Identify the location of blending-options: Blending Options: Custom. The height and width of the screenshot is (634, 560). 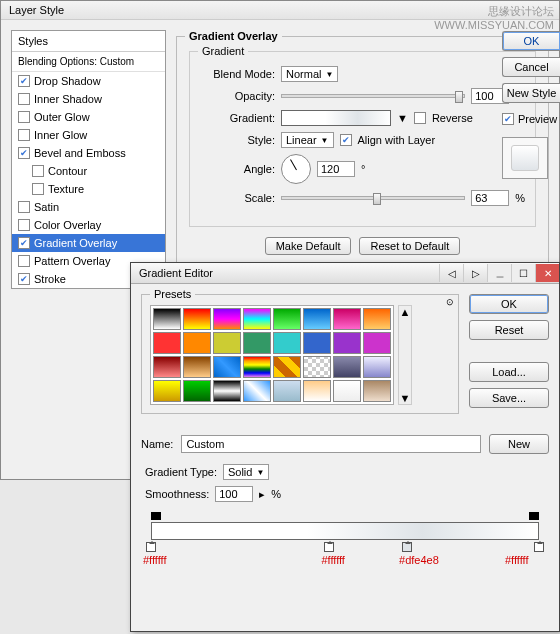
(88, 62).